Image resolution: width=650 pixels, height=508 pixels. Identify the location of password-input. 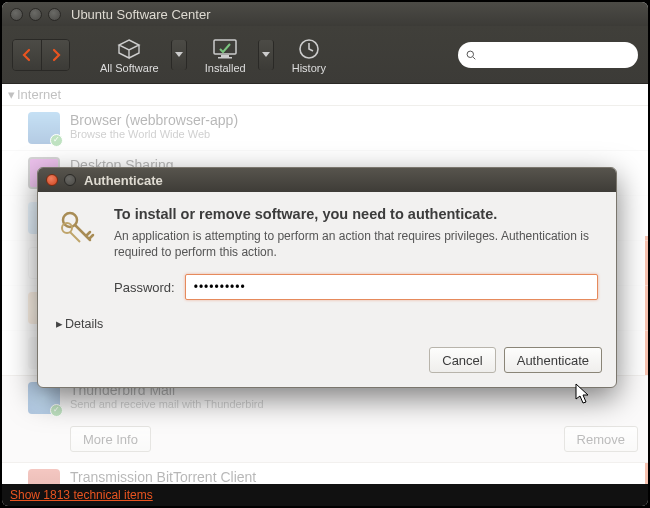
(392, 287).